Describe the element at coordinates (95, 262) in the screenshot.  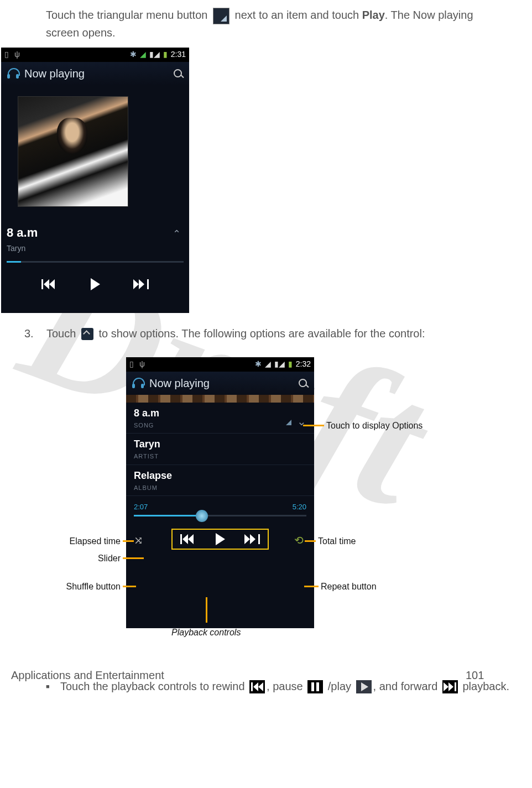
I see `progress-bar` at that location.